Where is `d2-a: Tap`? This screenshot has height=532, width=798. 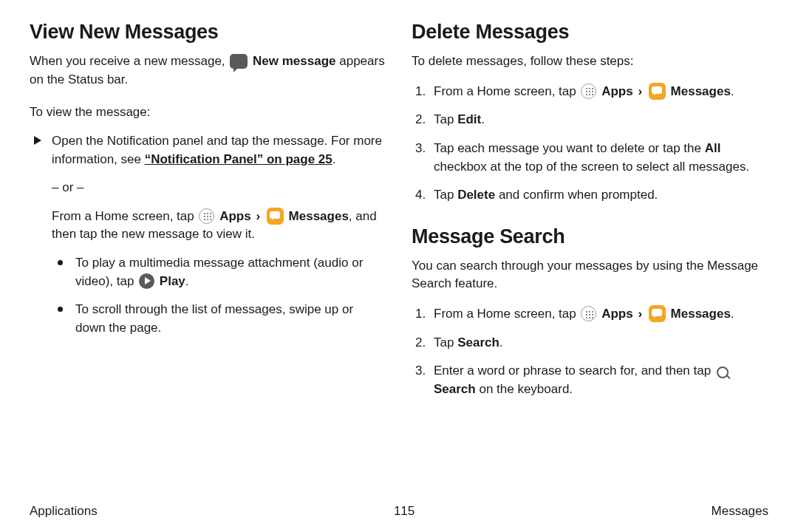
d2-a: Tap is located at coordinates (446, 120).